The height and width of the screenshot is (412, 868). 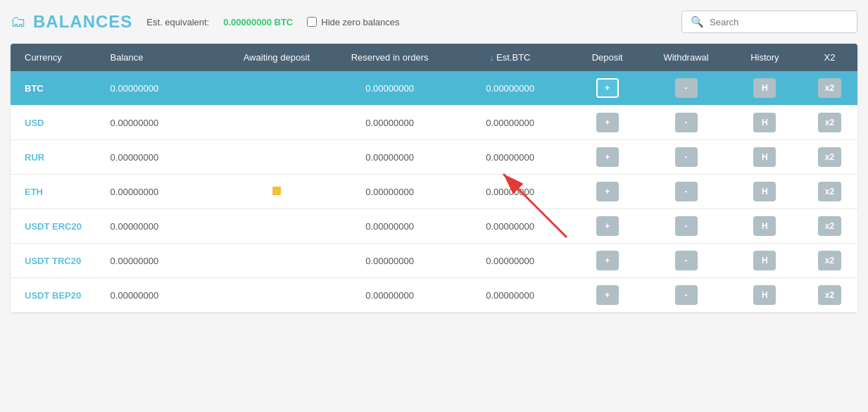 What do you see at coordinates (769, 22) in the screenshot?
I see `search-box: 🔍` at bounding box center [769, 22].